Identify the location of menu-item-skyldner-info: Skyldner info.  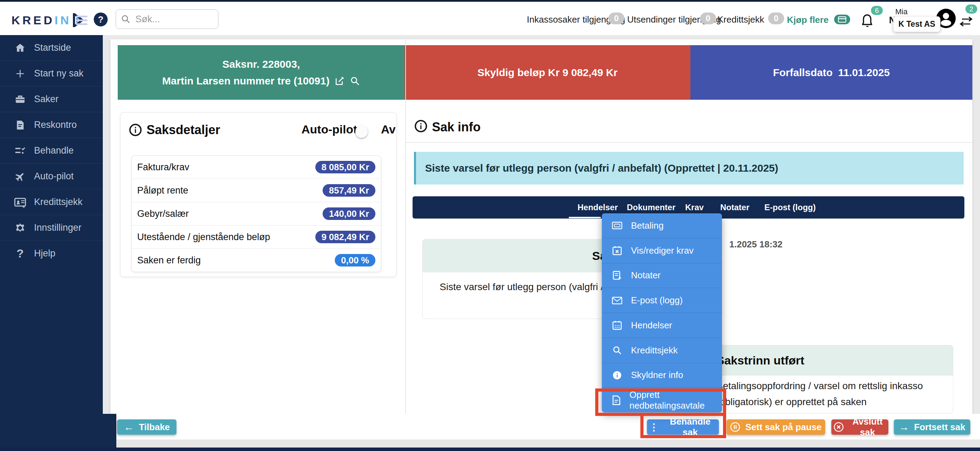
(662, 375).